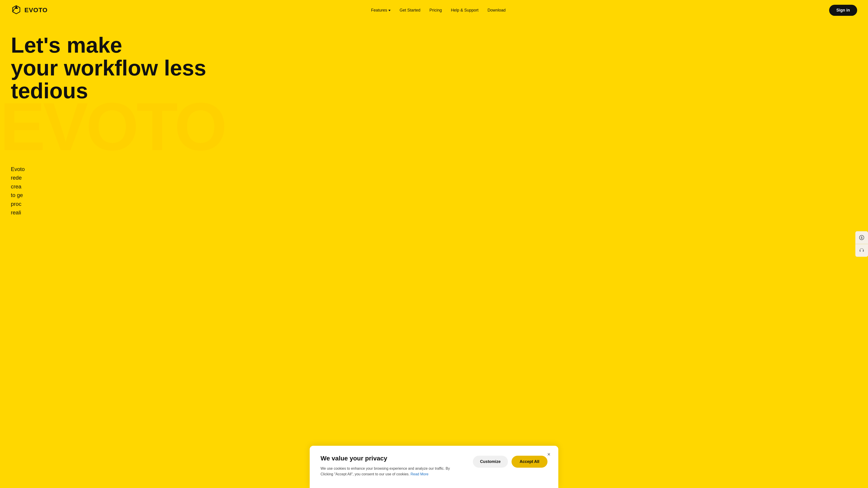 This screenshot has width=868, height=488. Describe the element at coordinates (549, 454) in the screenshot. I see `cookie-close-button: ×` at that location.